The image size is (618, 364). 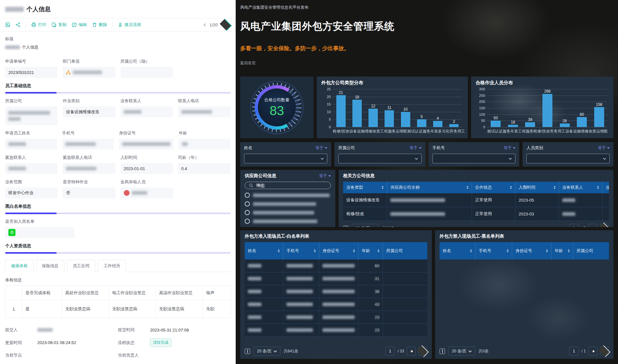 What do you see at coordinates (288, 198) in the screenshot?
I see `supplier-info-panel: 供应商公司信息 等于 坤志` at bounding box center [288, 198].